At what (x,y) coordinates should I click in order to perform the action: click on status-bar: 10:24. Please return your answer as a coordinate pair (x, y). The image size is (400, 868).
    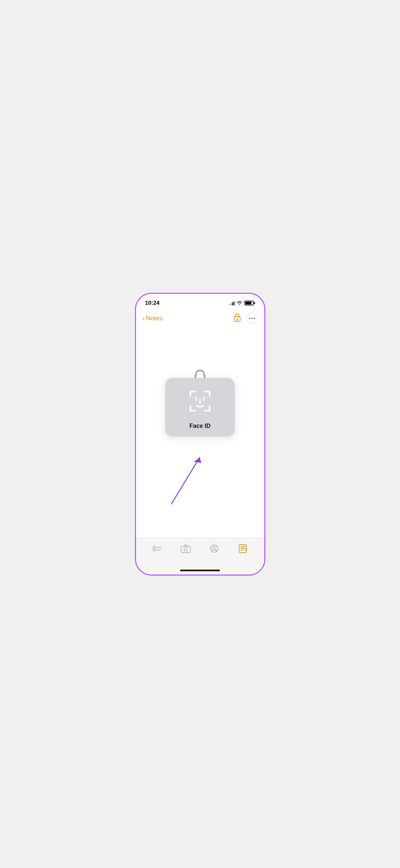
    Looking at the image, I should click on (200, 302).